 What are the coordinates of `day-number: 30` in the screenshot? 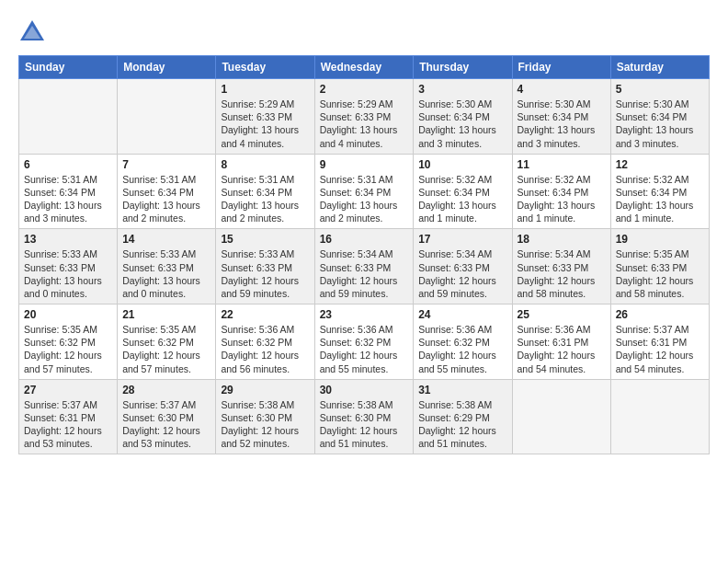 It's located at (364, 390).